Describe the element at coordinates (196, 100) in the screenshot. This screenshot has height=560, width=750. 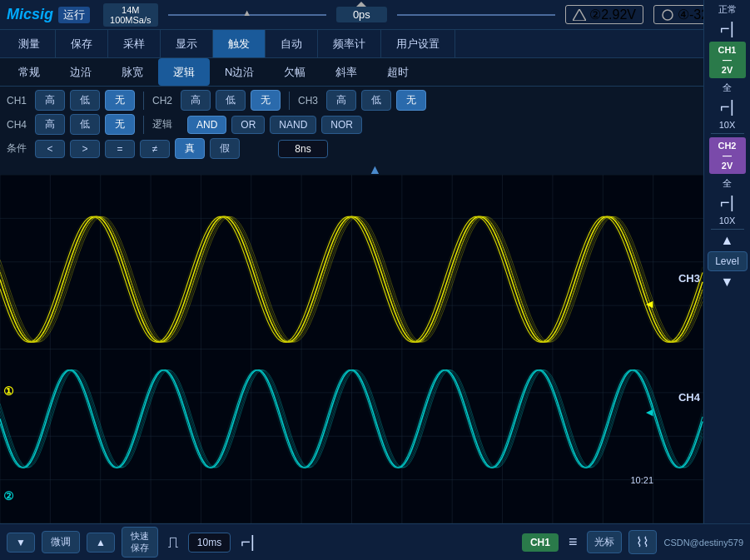
I see `ch2-high-btn: 高` at that location.